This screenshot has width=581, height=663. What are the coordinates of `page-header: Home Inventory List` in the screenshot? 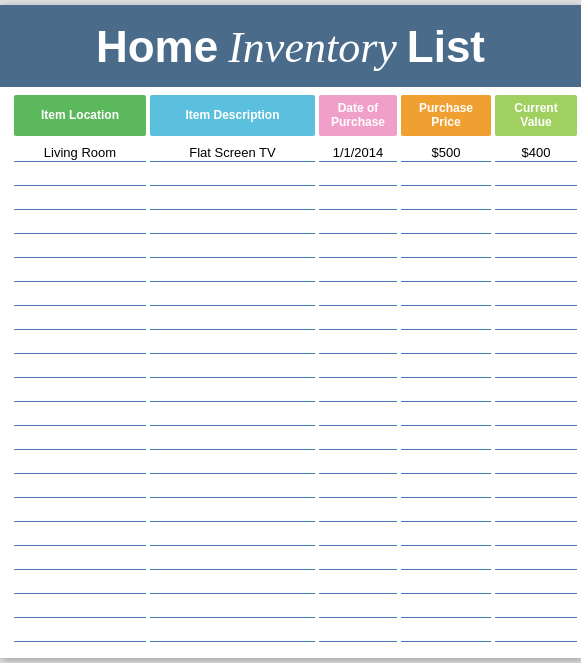 It's located at (290, 46).